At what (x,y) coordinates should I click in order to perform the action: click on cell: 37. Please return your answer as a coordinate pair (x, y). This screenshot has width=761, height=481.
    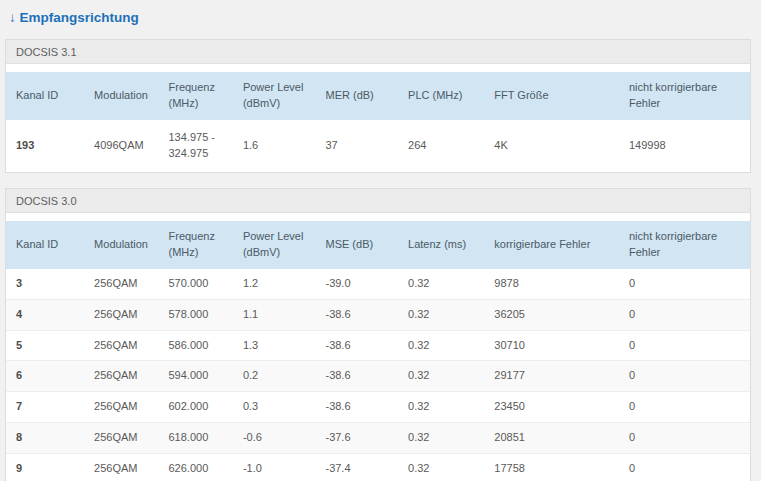
    Looking at the image, I should click on (356, 146).